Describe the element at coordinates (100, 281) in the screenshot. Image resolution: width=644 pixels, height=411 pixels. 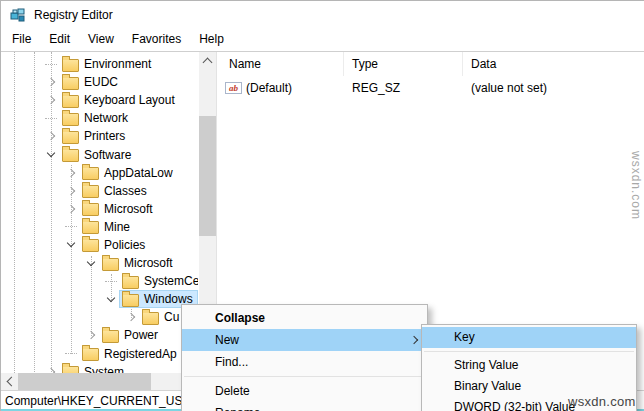
I see `tree-item-systemcer: SystemCer` at that location.